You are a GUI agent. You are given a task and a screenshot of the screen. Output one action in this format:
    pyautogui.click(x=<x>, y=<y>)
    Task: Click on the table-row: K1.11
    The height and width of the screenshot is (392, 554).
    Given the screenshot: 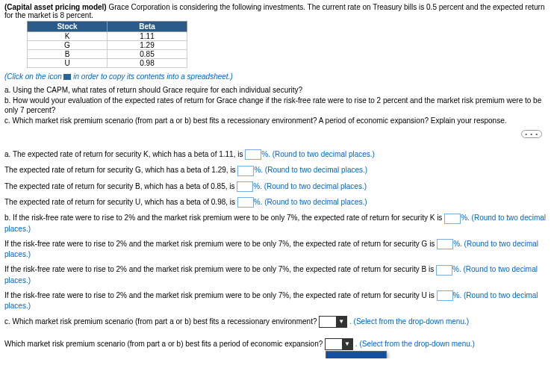 What is the action you would take?
    pyautogui.click(x=108, y=37)
    